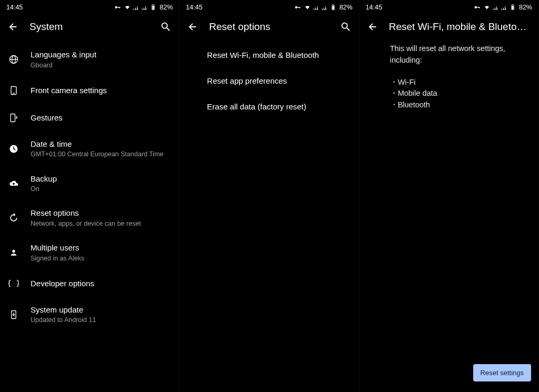 The width and height of the screenshot is (539, 392). Describe the element at coordinates (101, 55) in the screenshot. I see `row-title: Languages & input` at that location.